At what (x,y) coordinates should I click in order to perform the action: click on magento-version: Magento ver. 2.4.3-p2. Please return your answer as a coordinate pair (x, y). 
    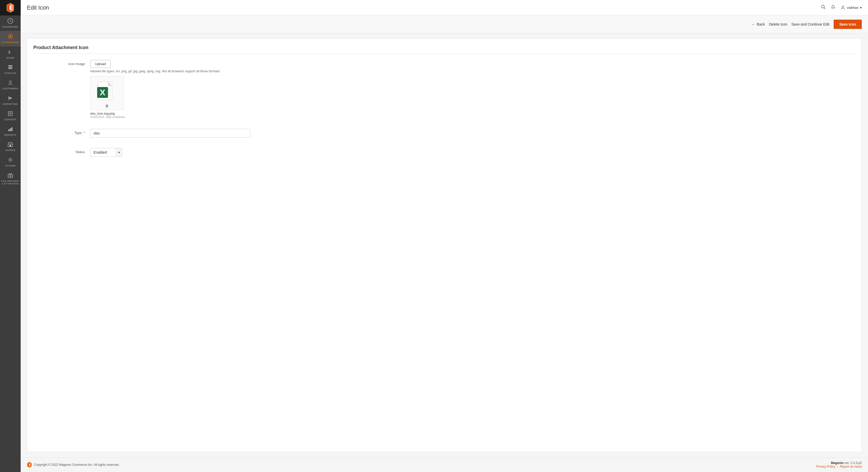
    Looking at the image, I should click on (839, 463).